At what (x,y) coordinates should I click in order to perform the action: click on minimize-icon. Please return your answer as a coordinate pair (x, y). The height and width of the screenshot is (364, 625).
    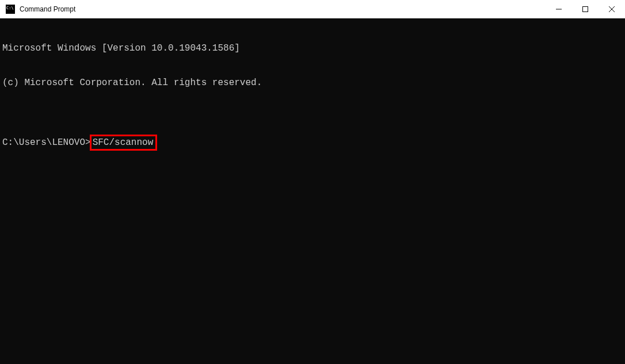
    Looking at the image, I should click on (559, 9).